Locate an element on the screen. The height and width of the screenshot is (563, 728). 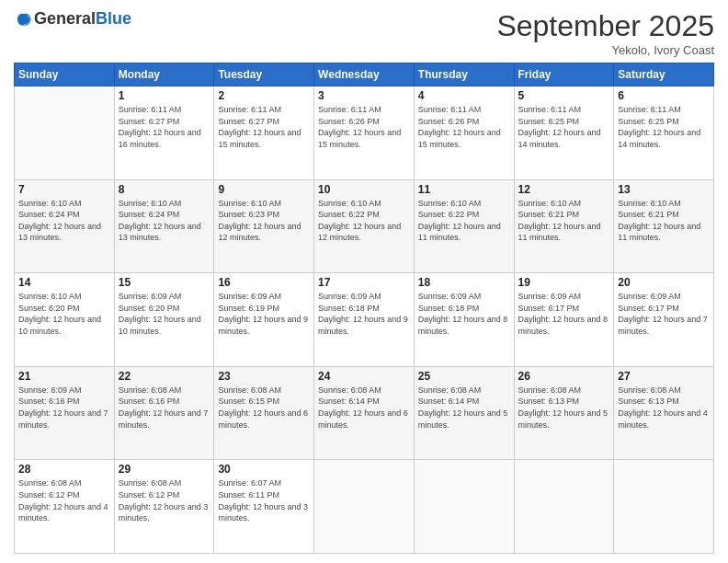
table-row: 7 Sunrise: 6:10 AMSunset: 6:24 PMDayligh… is located at coordinates (64, 226).